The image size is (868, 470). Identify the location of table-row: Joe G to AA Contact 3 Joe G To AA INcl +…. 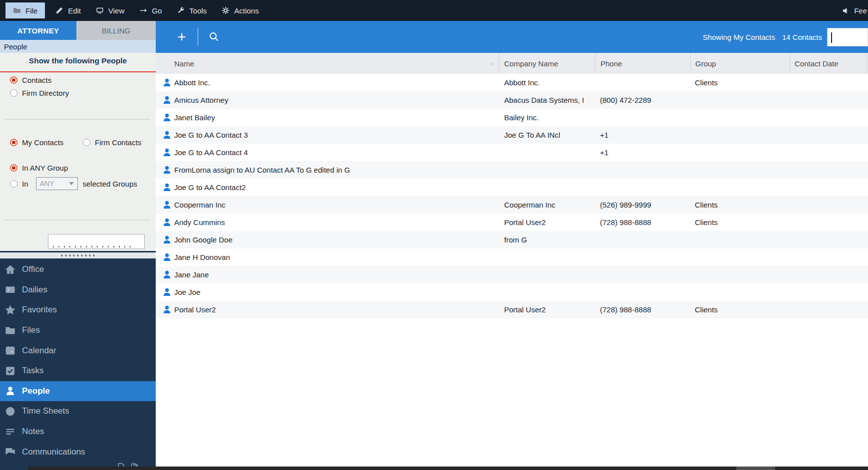
(512, 135).